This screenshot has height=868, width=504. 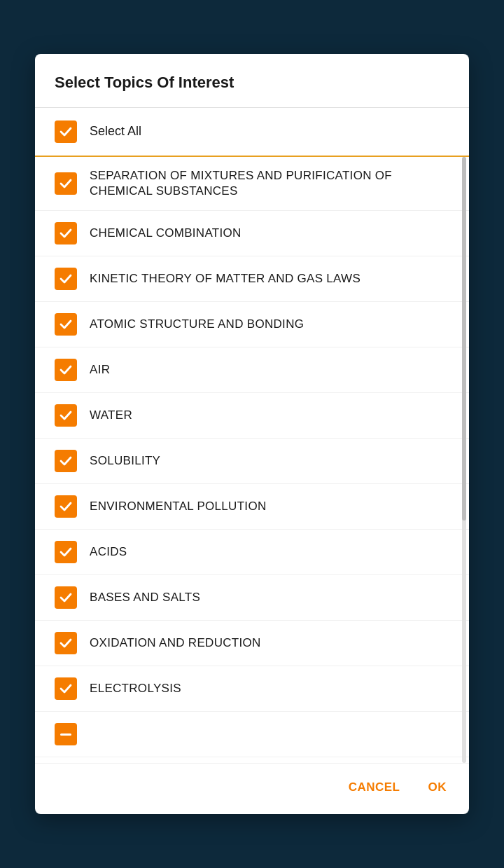 What do you see at coordinates (66, 279) in the screenshot?
I see `topic-checkbox-kinetic-theory` at bounding box center [66, 279].